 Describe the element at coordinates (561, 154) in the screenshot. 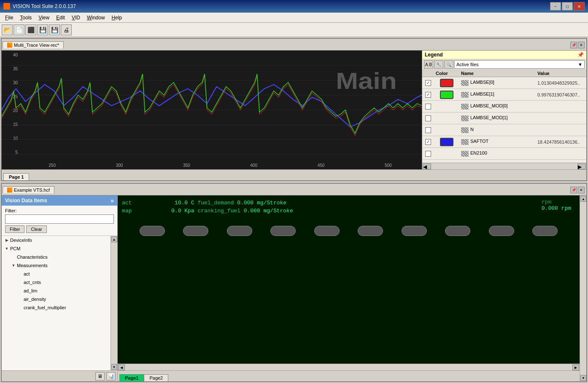

I see `legend-row-value` at that location.